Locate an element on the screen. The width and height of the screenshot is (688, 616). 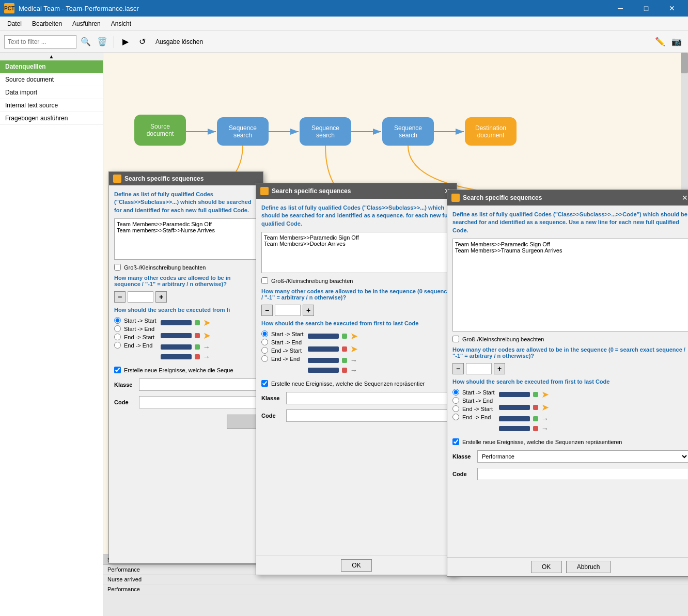
dialog3-title-bar: Search specific sequences ✕ is located at coordinates (568, 198).